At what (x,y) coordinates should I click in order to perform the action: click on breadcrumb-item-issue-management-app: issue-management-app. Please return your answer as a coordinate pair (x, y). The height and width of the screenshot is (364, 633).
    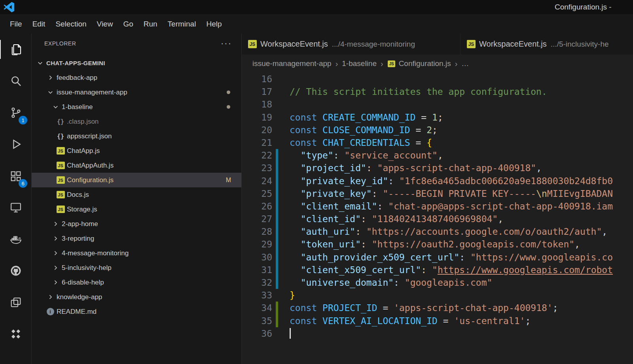
    Looking at the image, I should click on (292, 64).